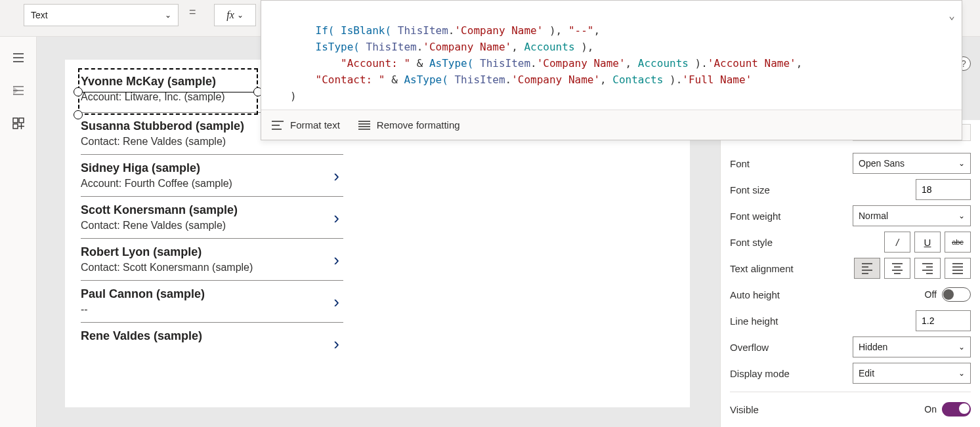  What do you see at coordinates (751, 243) in the screenshot?
I see `prop-fontstyle-label: Font style` at bounding box center [751, 243].